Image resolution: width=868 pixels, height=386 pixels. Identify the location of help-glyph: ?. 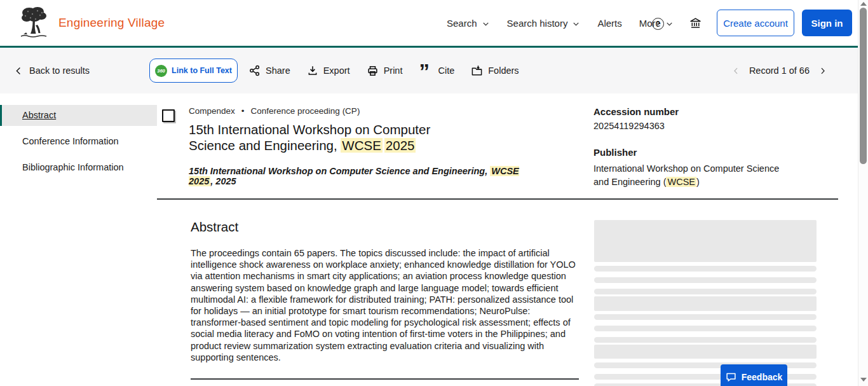
(658, 24).